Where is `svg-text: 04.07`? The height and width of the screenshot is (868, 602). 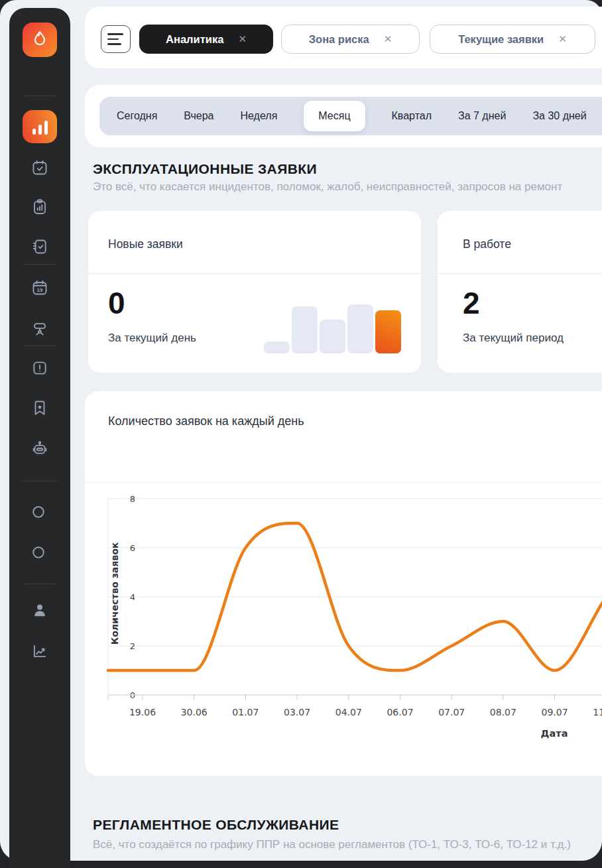 svg-text: 04.07 is located at coordinates (349, 712).